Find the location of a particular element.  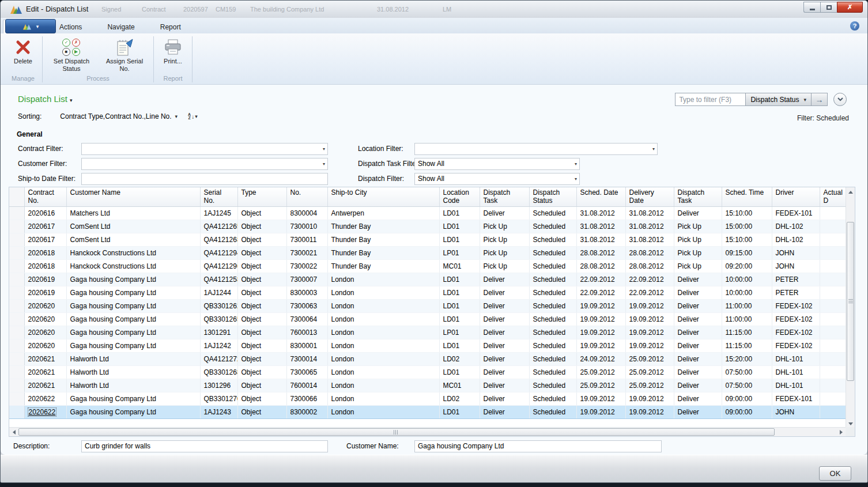

table-row: 2020621Halworth LtdQA4121272Object730001… is located at coordinates (428, 358).